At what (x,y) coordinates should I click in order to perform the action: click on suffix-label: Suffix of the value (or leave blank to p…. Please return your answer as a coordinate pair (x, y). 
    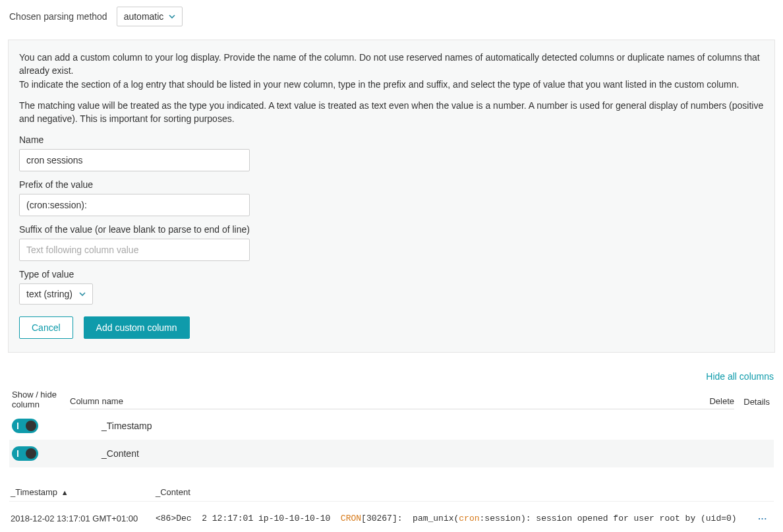
    Looking at the image, I should click on (392, 229).